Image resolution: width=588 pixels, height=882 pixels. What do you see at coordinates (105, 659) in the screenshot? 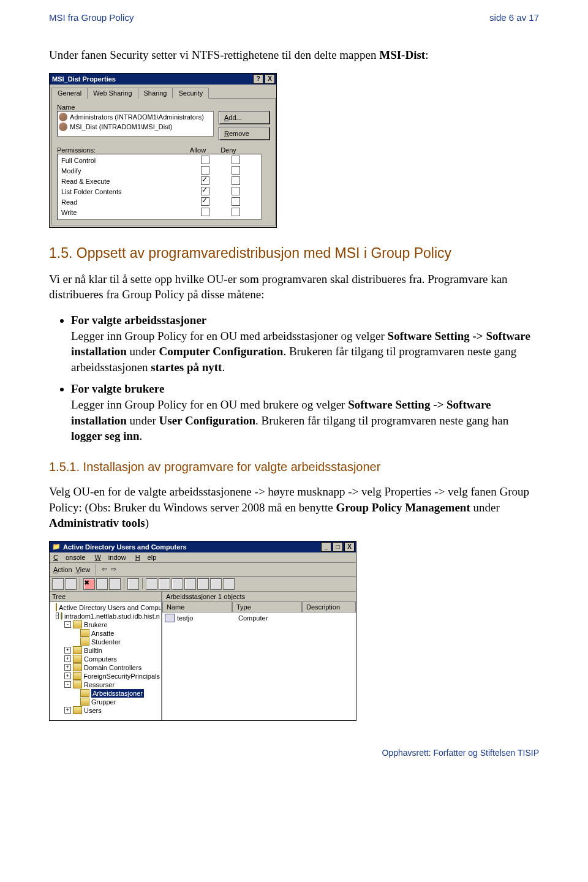
I see `tree-node: +Computers` at bounding box center [105, 659].